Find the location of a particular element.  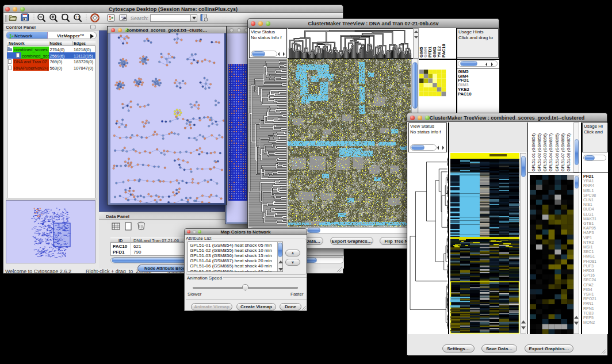

svg-text: PAC10 is located at coordinates (444, 51).